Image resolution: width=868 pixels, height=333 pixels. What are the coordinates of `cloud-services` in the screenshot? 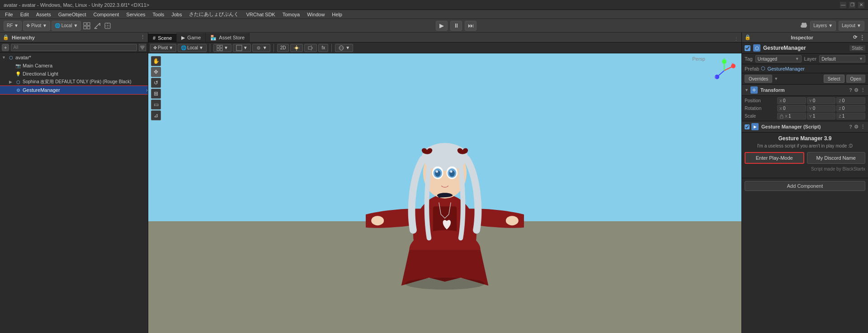 It's located at (804, 26).